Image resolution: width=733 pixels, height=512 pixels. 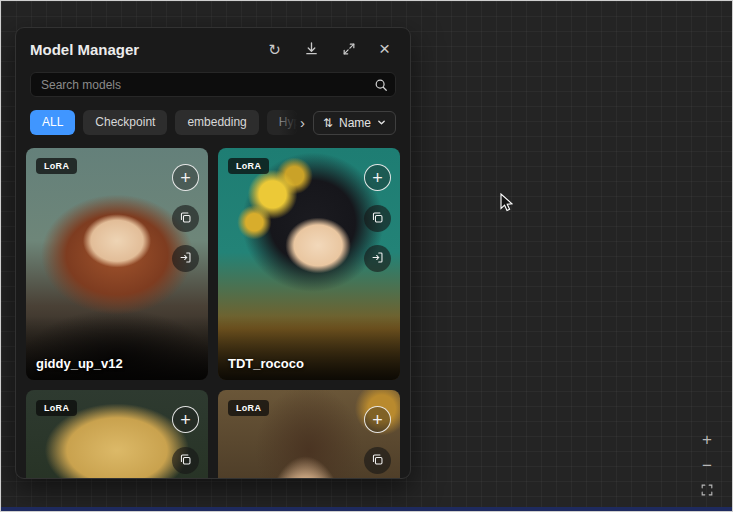 What do you see at coordinates (302, 122) in the screenshot?
I see `chevron-right-icon: ›` at bounding box center [302, 122].